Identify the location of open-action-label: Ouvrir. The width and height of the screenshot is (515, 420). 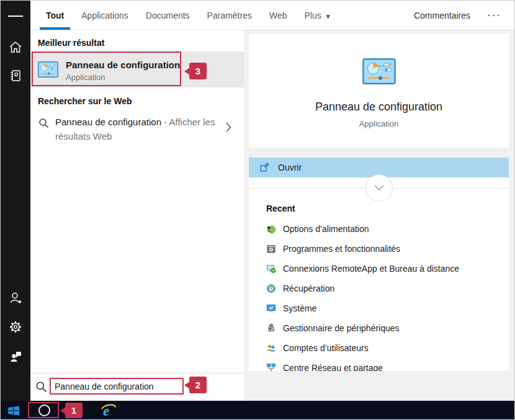
(290, 168).